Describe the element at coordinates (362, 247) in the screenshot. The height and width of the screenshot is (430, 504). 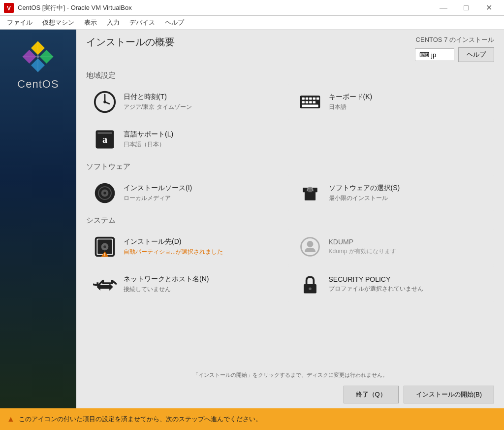
I see `kdump-text: KDUMP Kdump が有効になります` at that location.